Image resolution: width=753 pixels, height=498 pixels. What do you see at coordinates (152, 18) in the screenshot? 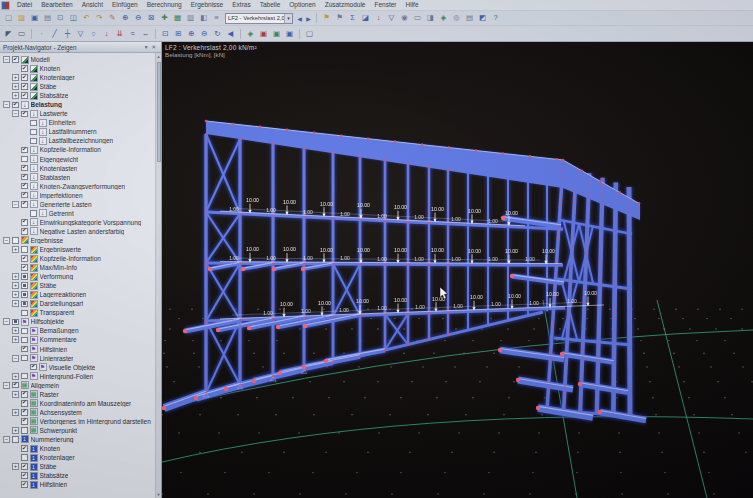
I see `zoom-window-icon: ⊠` at bounding box center [152, 18].